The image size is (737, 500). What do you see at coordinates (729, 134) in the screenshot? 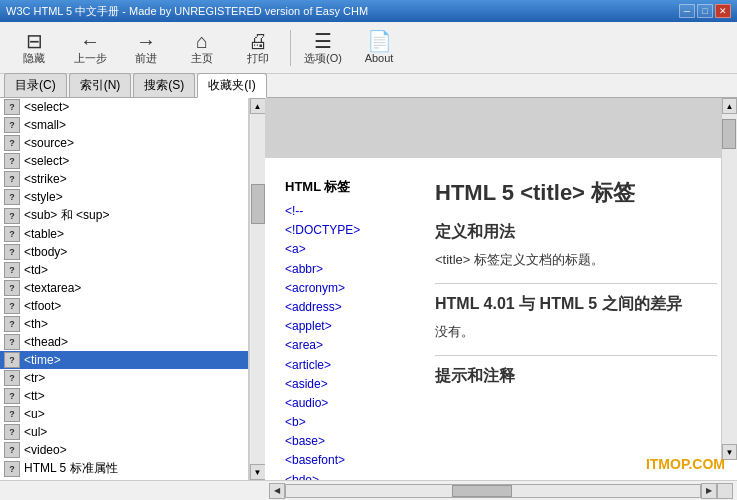
I see `right-scroll-thumb` at bounding box center [729, 134].